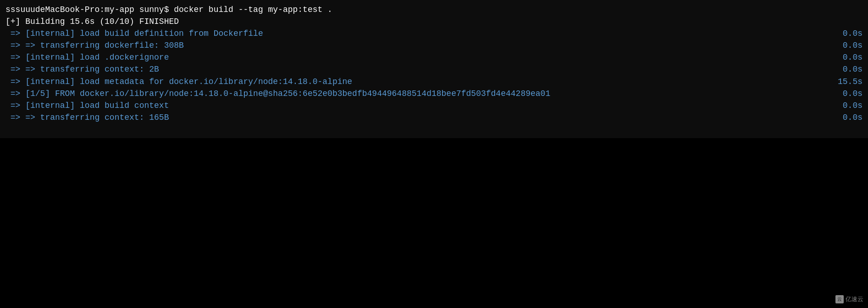  I want to click on step4-text: => => transferring context: 2B, so click(83, 69).